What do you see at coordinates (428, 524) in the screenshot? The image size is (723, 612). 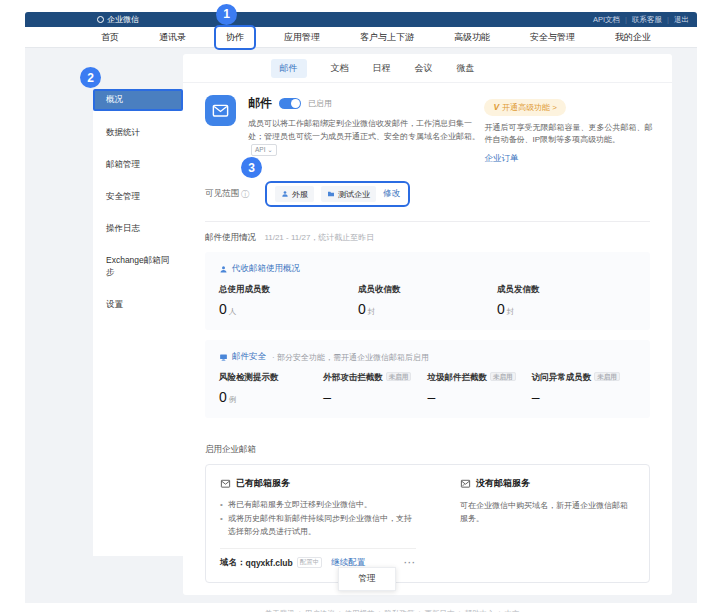 I see `mailbox-service-card: 已有邮箱服务 将已有邮箱服务立即迁移到企业微信中。 或将历史邮件和新邮件持续同步…` at bounding box center [428, 524].